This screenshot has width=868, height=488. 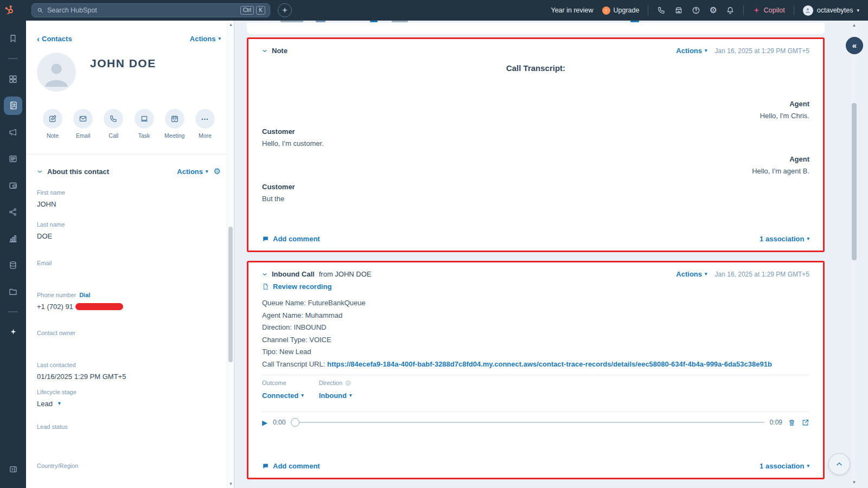 What do you see at coordinates (536, 341) in the screenshot?
I see `call-detail-line: Channel Type: VOICE` at bounding box center [536, 341].